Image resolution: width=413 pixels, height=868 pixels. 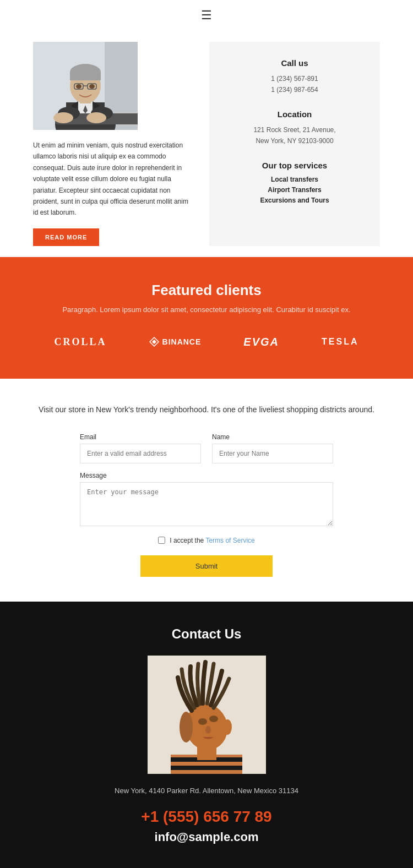 I want to click on message-group: Message, so click(x=206, y=500).